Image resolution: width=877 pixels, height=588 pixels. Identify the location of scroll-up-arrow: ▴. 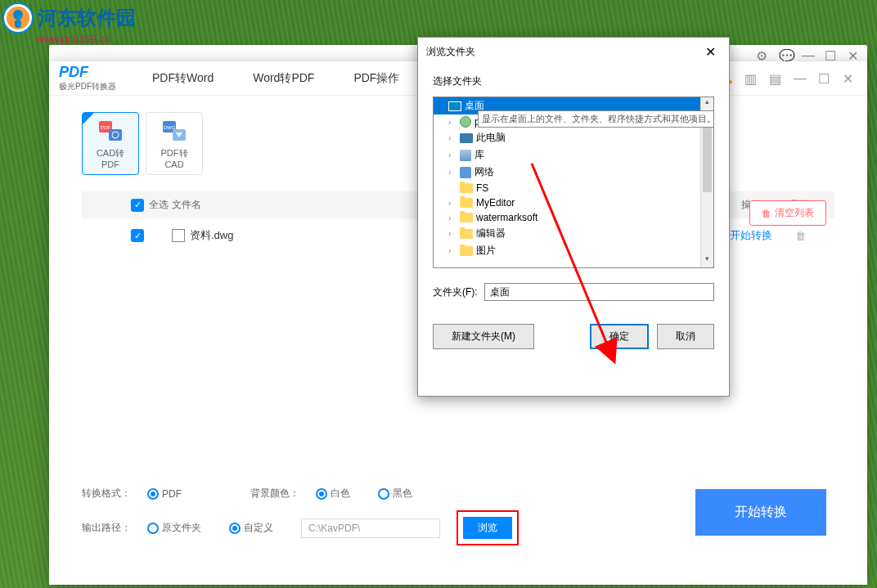
(707, 104).